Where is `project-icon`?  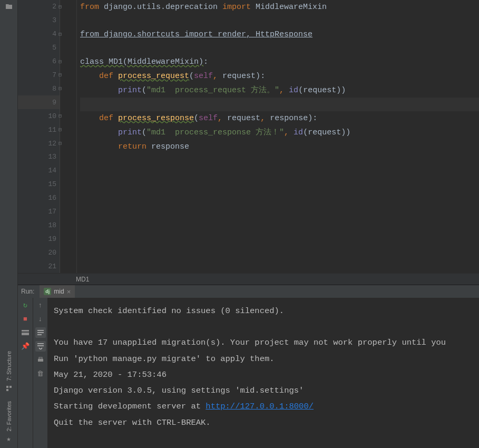 project-icon is located at coordinates (9, 6).